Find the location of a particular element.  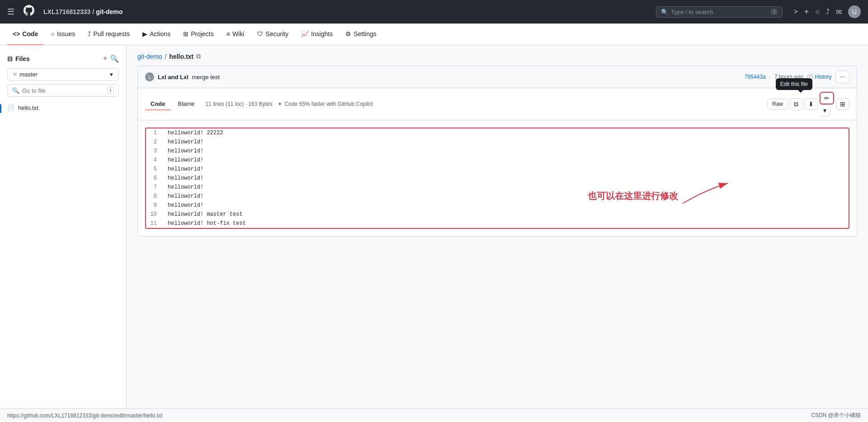

search-icon: 🔍 is located at coordinates (665, 12).